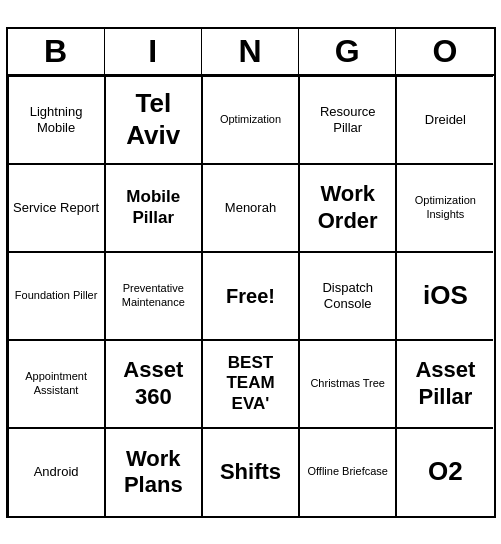 The width and height of the screenshot is (501, 544). I want to click on bingo-cell: Asset Pillar, so click(444, 384).